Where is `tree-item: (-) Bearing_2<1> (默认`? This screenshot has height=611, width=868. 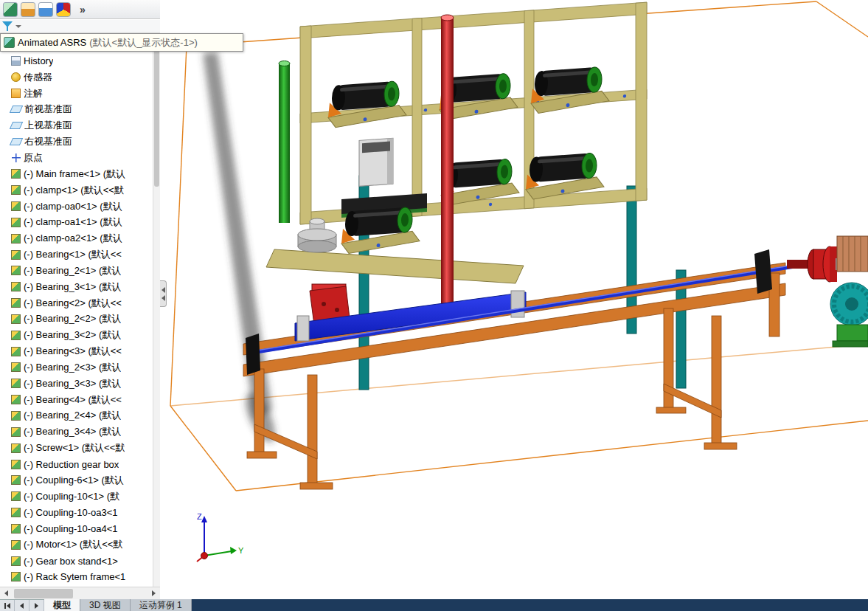
tree-item: (-) Bearing_2<1> (默认 is located at coordinates (77, 271).